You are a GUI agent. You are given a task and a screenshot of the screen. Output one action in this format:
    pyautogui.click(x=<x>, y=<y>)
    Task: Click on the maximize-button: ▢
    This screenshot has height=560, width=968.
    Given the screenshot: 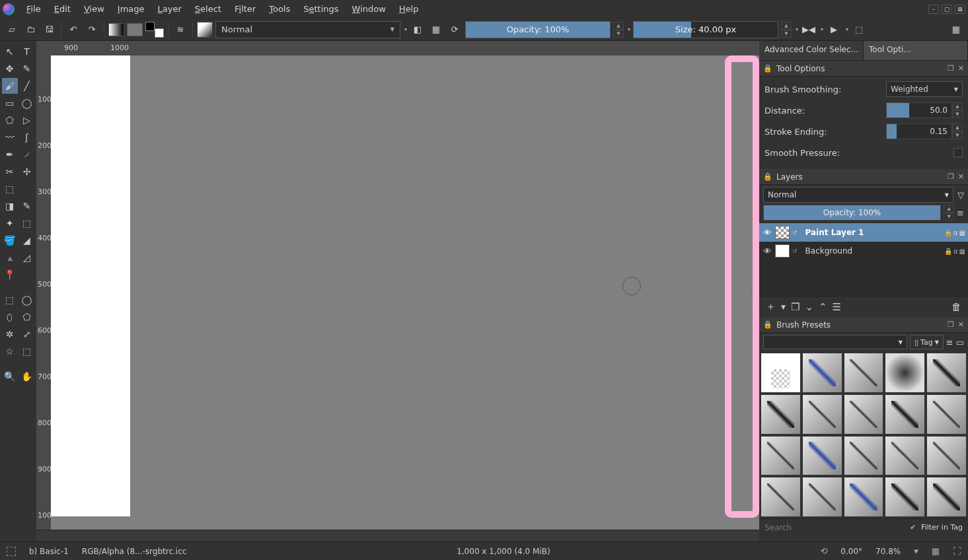 What is the action you would take?
    pyautogui.click(x=947, y=9)
    